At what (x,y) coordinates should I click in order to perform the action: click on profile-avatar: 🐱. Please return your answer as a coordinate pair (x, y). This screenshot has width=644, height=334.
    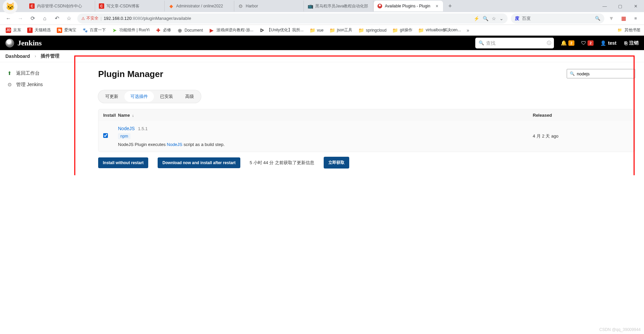
    Looking at the image, I should click on (10, 7).